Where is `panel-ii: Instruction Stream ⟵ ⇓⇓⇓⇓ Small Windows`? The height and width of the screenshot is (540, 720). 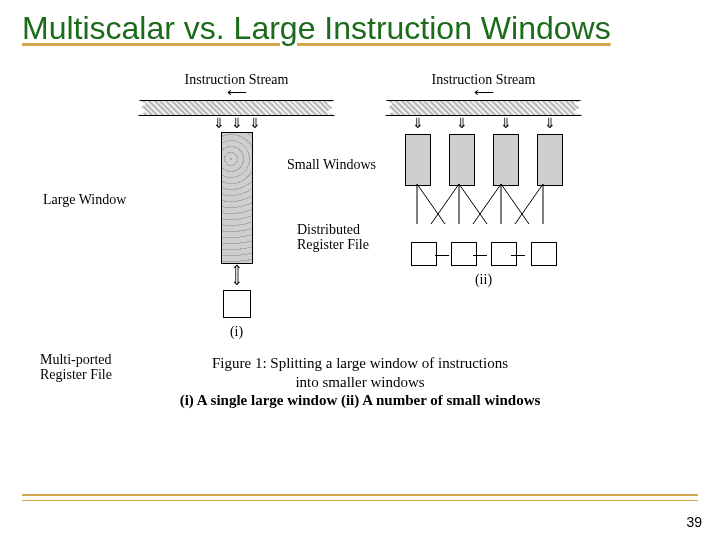
panel-ii: Instruction Stream ⟵ ⇓⇓⇓⇓ Small Windows is located at coordinates (484, 206).